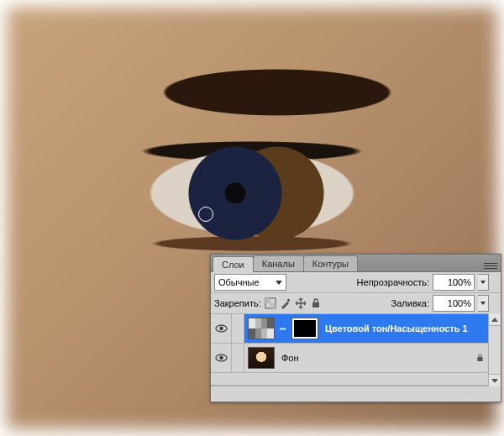 This screenshot has height=436, width=504. What do you see at coordinates (305, 328) in the screenshot?
I see `layer-mask-thumb` at bounding box center [305, 328].